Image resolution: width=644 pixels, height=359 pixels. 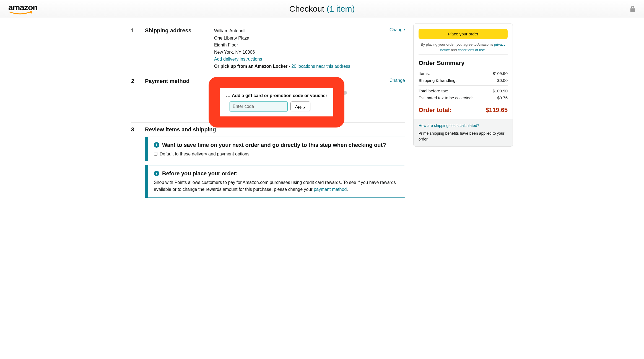 I want to click on summary-label: Total before tax:, so click(x=433, y=91).